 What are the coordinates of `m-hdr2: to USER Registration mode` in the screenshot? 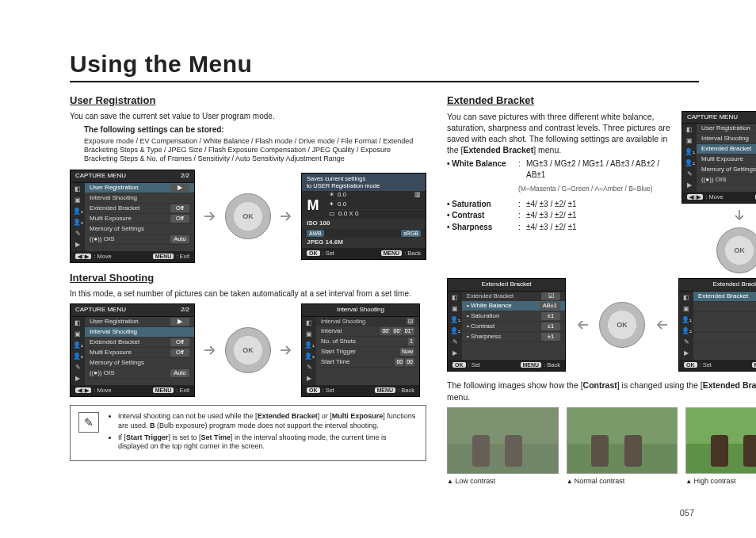 It's located at (343, 185).